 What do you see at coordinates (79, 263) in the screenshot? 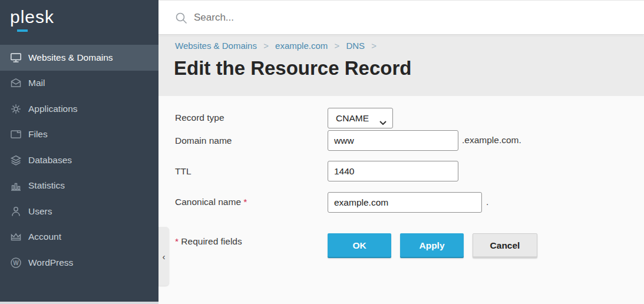
I see `sidebar-item-wordpress: W WordPress` at bounding box center [79, 263].